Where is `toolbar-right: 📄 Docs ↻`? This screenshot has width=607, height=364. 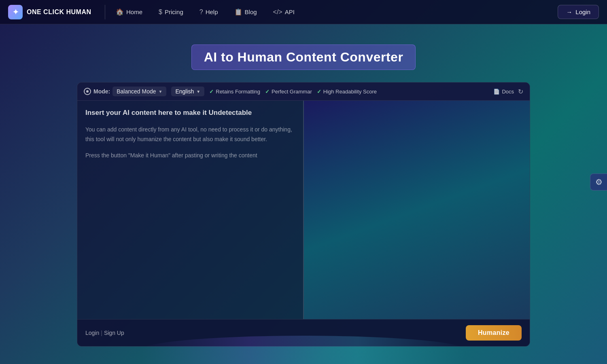 toolbar-right: 📄 Docs ↻ is located at coordinates (508, 91).